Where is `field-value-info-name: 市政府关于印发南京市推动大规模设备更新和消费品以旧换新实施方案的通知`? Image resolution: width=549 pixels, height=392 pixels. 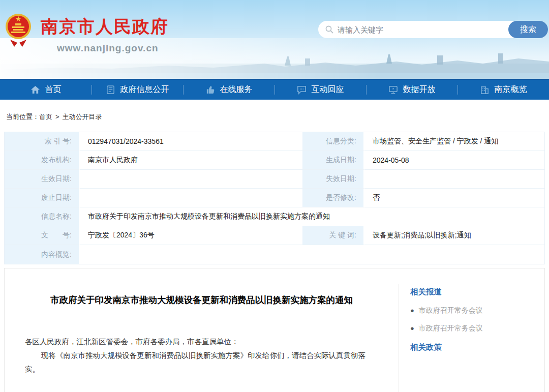 field-value-info-name: 市政府关于印发南京市推动大规模设备更新和消费品以旧换新实施方案的通知 is located at coordinates (312, 217).